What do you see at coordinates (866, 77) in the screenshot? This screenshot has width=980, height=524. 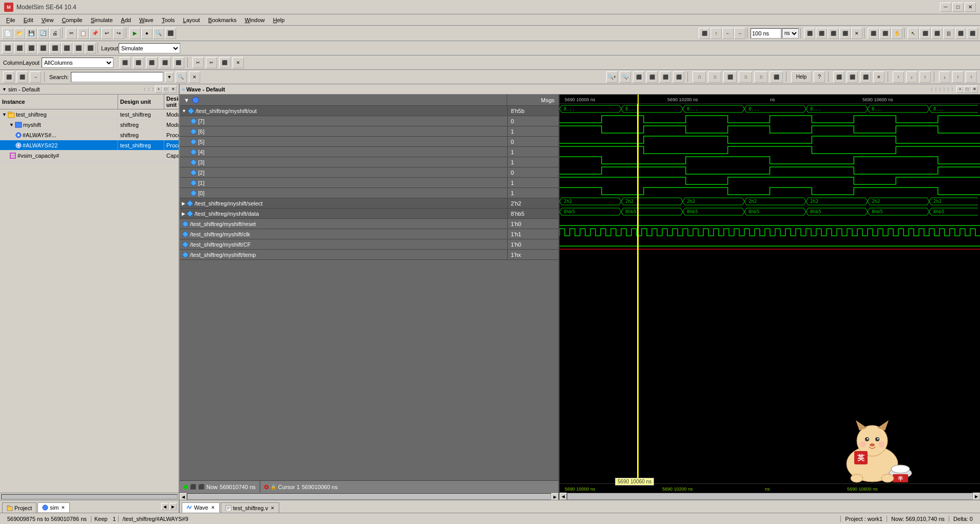 I see `right-tb3: ⬛` at bounding box center [866, 77].